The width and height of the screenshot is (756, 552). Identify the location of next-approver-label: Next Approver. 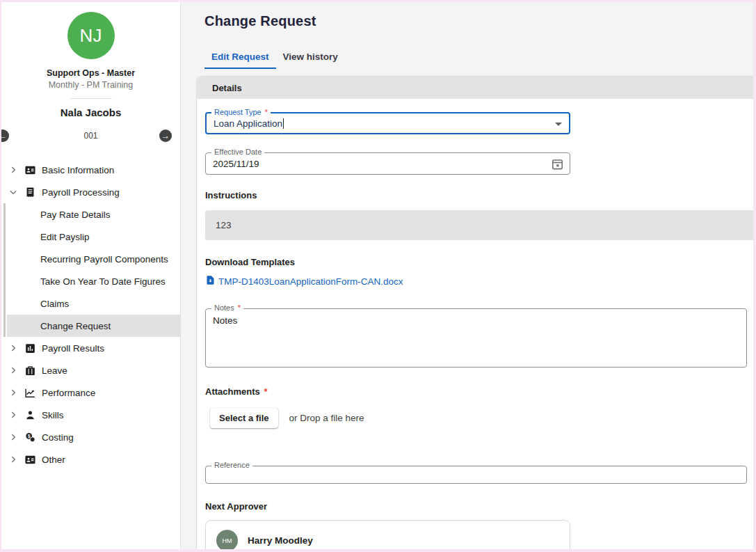
(476, 507).